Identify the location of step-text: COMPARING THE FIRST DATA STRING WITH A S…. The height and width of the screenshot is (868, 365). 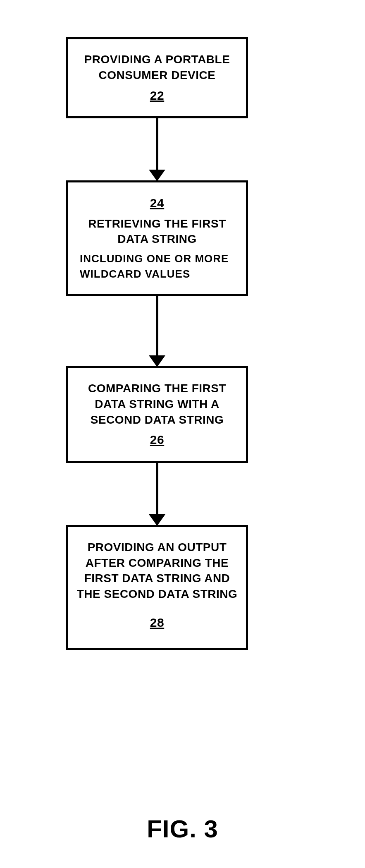
(157, 404).